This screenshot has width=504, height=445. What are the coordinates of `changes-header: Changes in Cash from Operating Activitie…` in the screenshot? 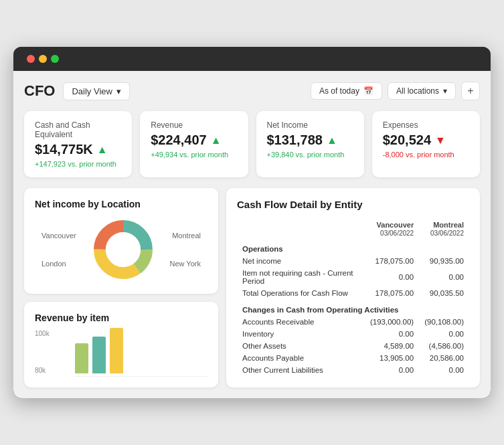 It's located at (353, 308).